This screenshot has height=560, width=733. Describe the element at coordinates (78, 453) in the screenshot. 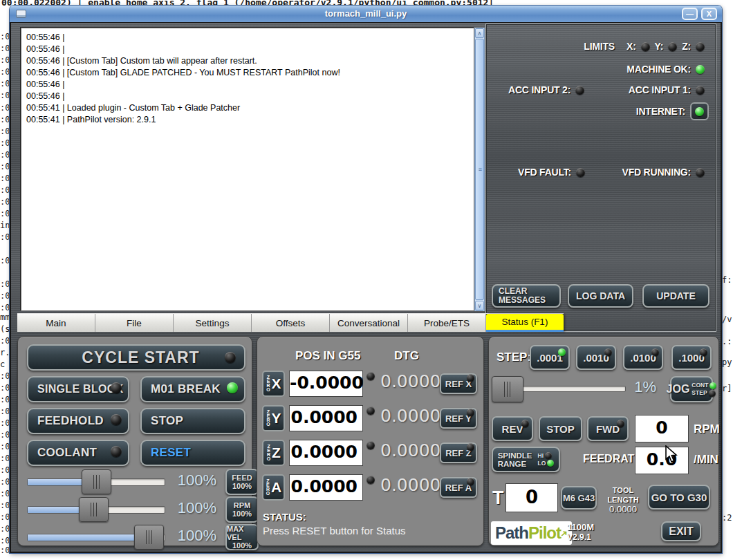

I see `coolant-button: COOLANT` at that location.